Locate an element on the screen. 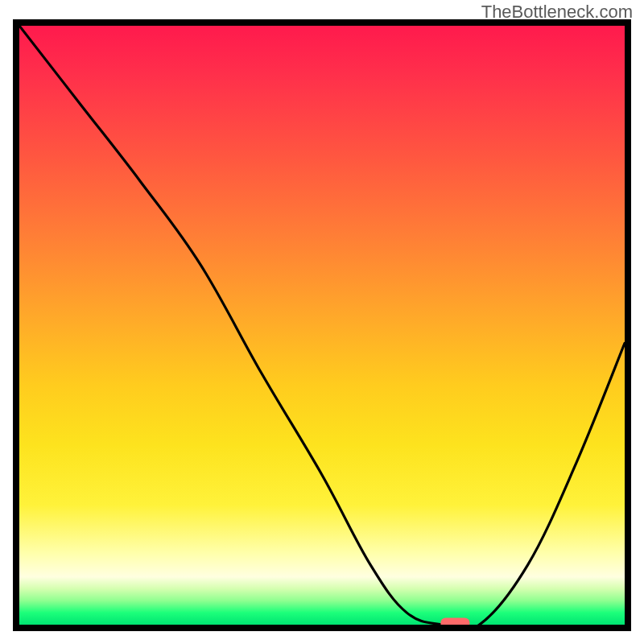 This screenshot has height=644, width=644. watermark-text: TheBottleneck.com is located at coordinates (557, 12).